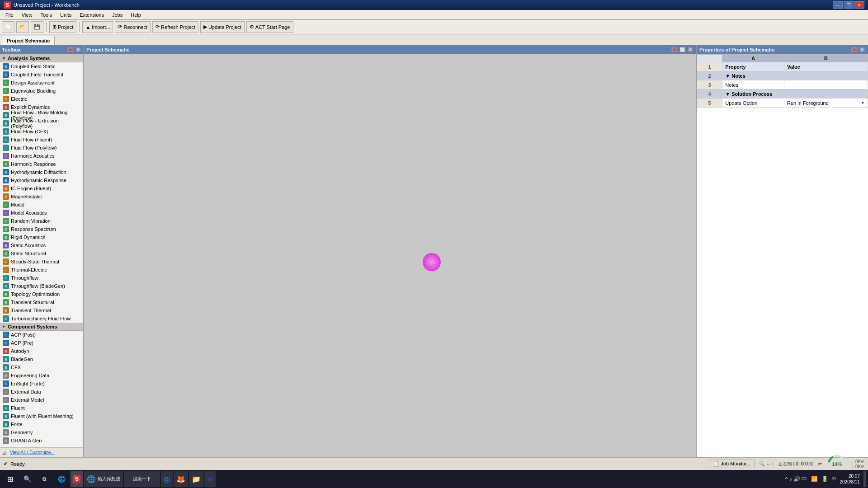 Image resolution: width=868 pixels, height=488 pixels. I want to click on update-project-button: ▶ Update Project, so click(222, 27).